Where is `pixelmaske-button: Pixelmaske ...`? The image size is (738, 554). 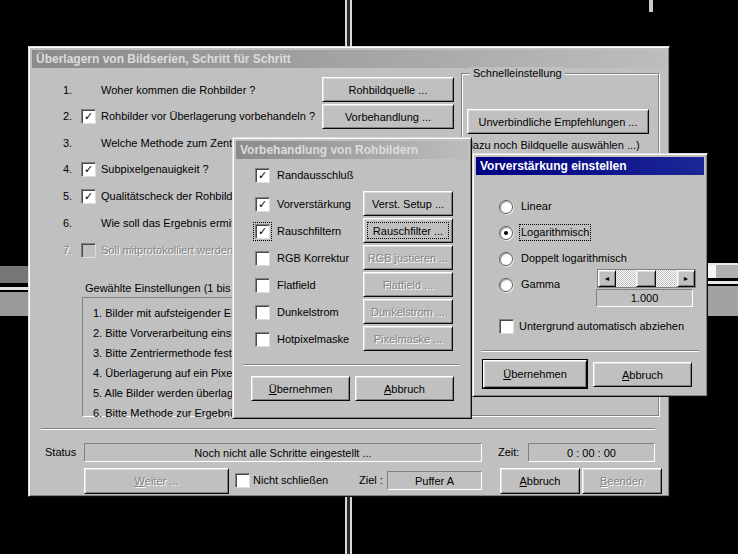 pixelmaske-button: Pixelmaske ... is located at coordinates (408, 338).